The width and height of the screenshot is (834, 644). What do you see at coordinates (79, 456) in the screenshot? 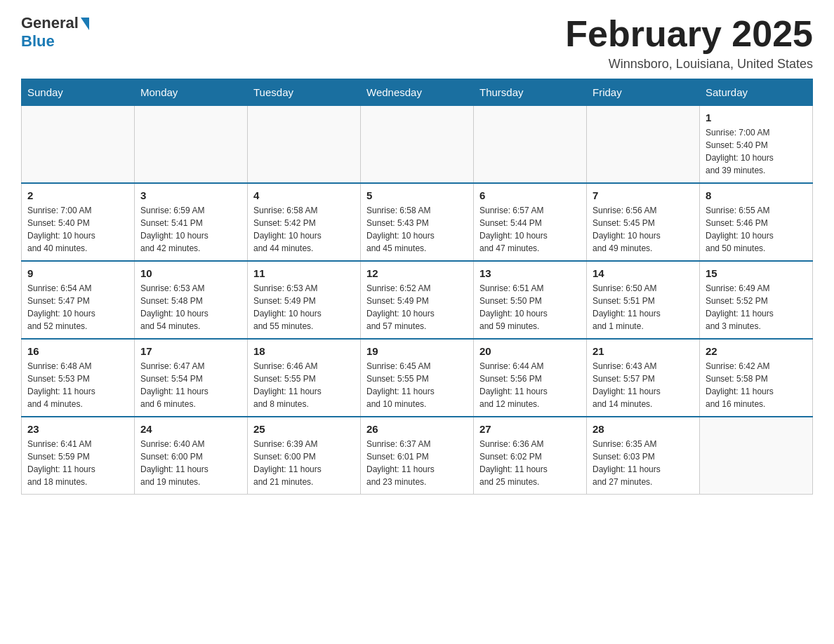
I see `calendar-day-cell: 23Sunrise: 6:41 AMSunset: 5:59 PMDayligh…` at bounding box center [79, 456].